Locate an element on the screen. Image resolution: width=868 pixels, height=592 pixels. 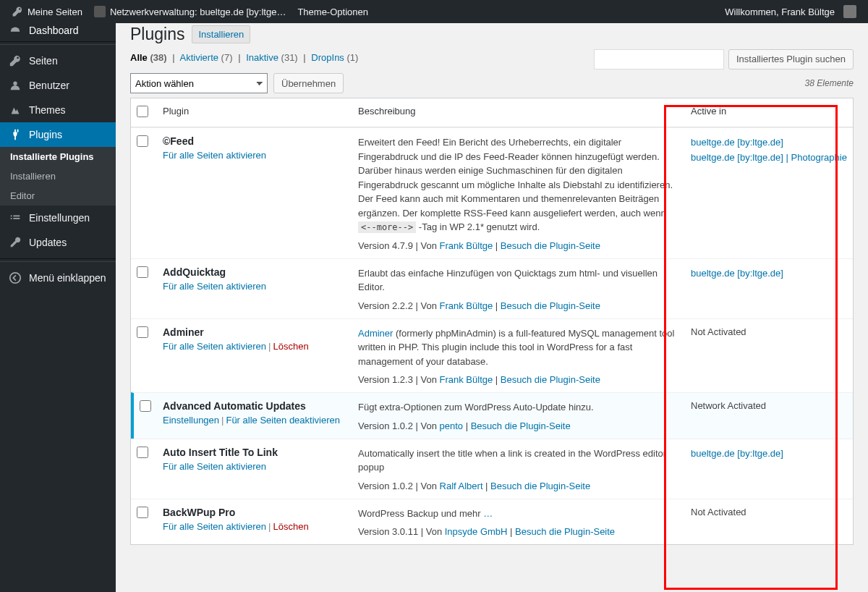
filter-active: Aktivierte (7) is located at coordinates (207, 58).